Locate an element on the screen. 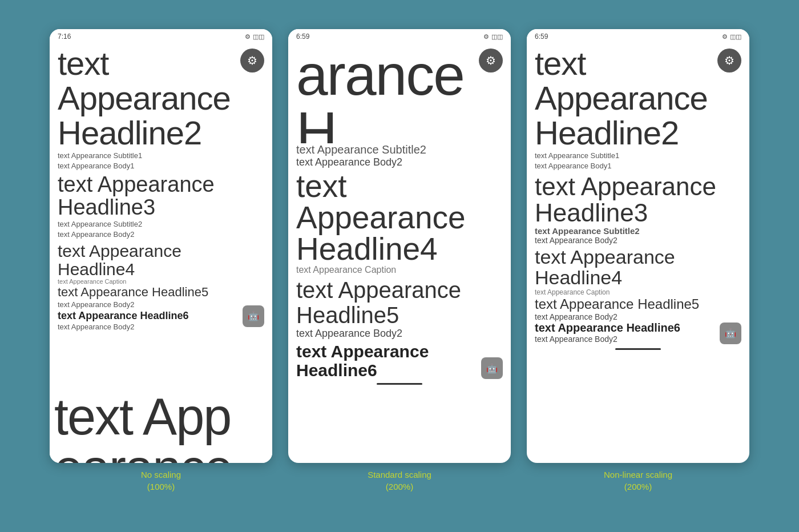  status-time-3: 6:59 is located at coordinates (541, 37).